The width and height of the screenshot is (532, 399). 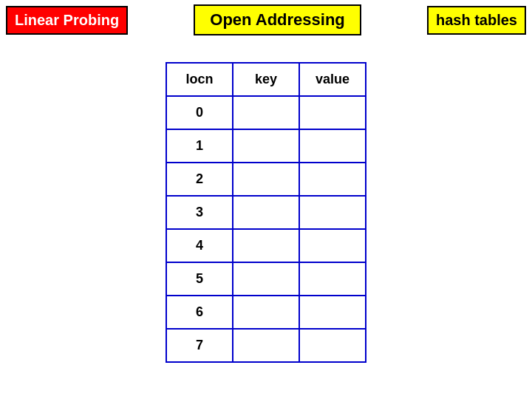 I want to click on col-header-value: value, so click(x=332, y=80).